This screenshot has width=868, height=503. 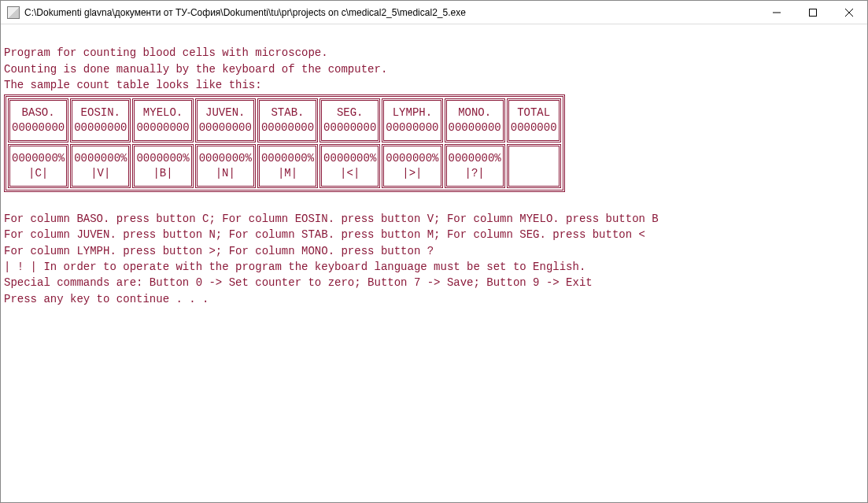 I want to click on intro-text: Program for counting blood cells with mi…, so click(x=434, y=61).